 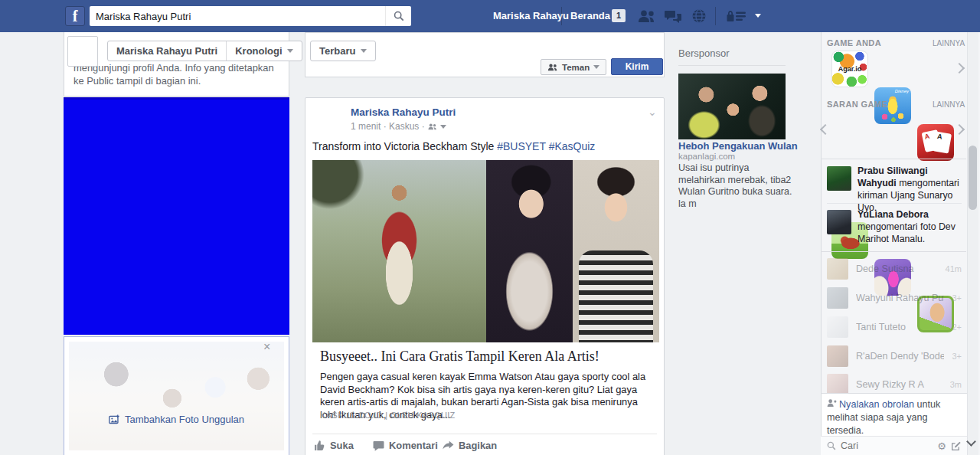 What do you see at coordinates (263, 51) in the screenshot?
I see `timeline-button: Kronologi` at bounding box center [263, 51].